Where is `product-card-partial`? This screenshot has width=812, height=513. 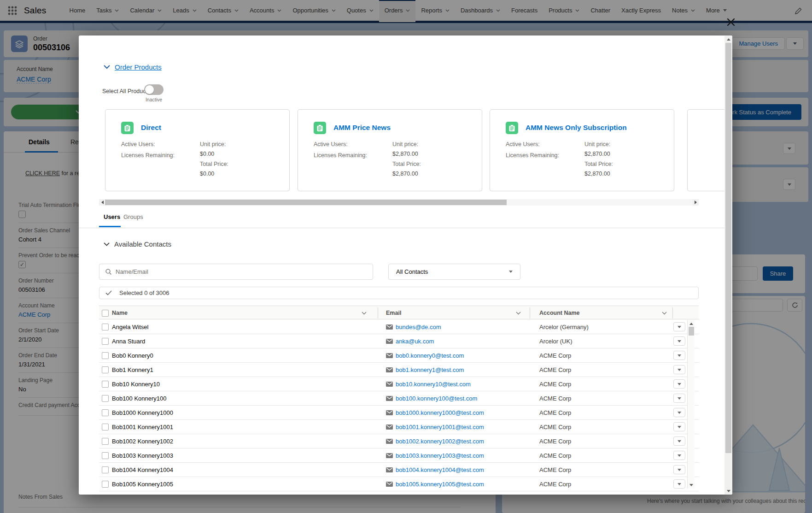 product-card-partial is located at coordinates (706, 150).